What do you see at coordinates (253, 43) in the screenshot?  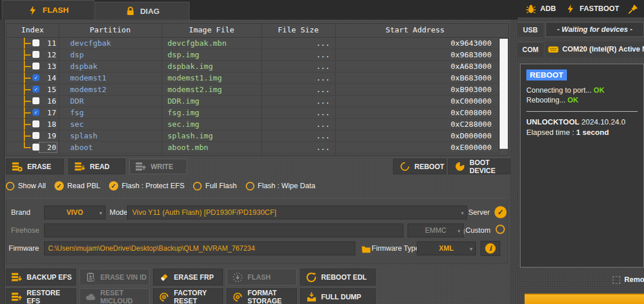 I see `table-row: 11devcfgbakdevcfgbak.mbn...0x9643000` at bounding box center [253, 43].